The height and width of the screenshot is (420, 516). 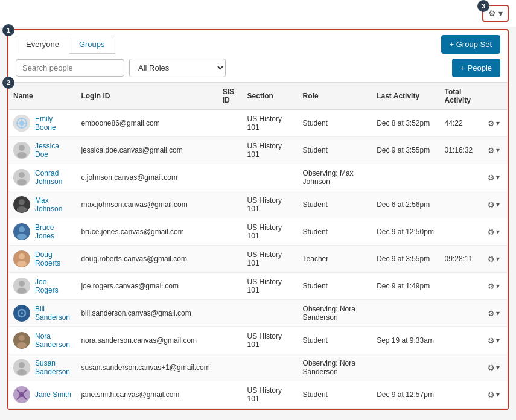 I want to click on cell-lastactivity-6: Dec 9 at 1:49pm, so click(x=406, y=286).